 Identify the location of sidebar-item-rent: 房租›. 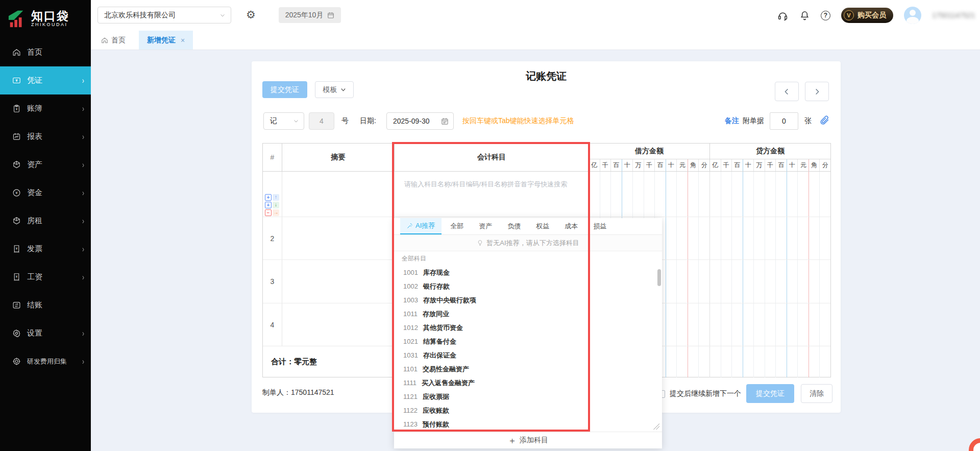
(45, 221).